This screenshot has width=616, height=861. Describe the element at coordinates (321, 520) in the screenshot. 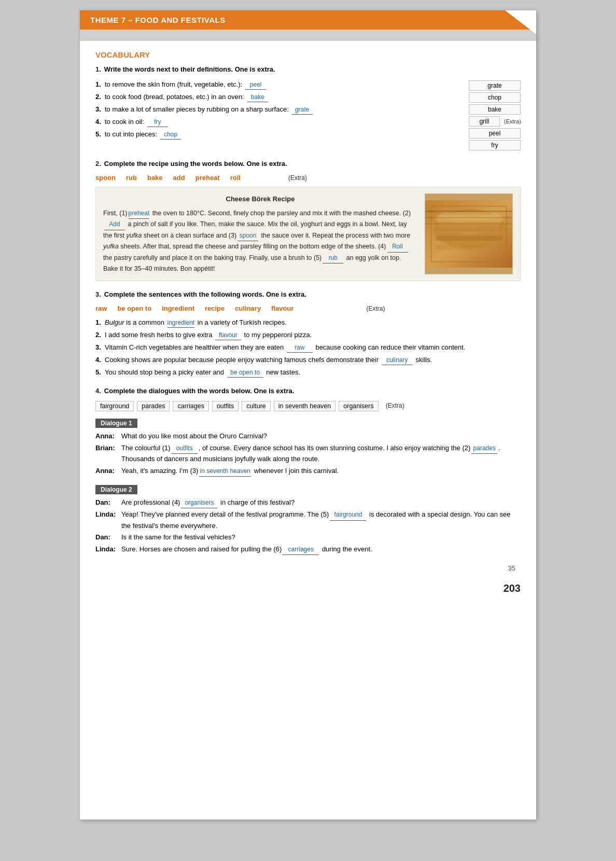

I see `linda-line-1: Yeap! They've planned every detail of th…` at that location.